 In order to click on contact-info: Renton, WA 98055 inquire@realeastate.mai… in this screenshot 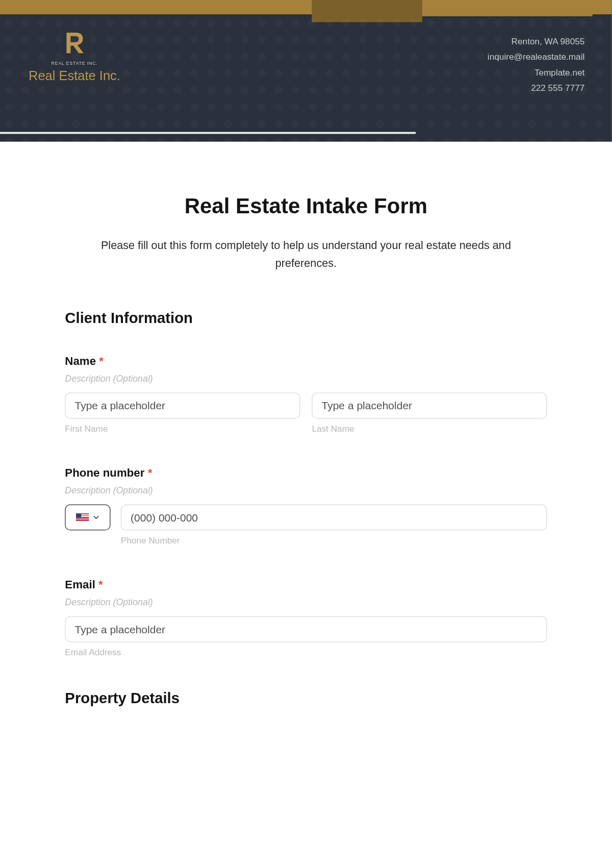, I will do `click(536, 65)`.